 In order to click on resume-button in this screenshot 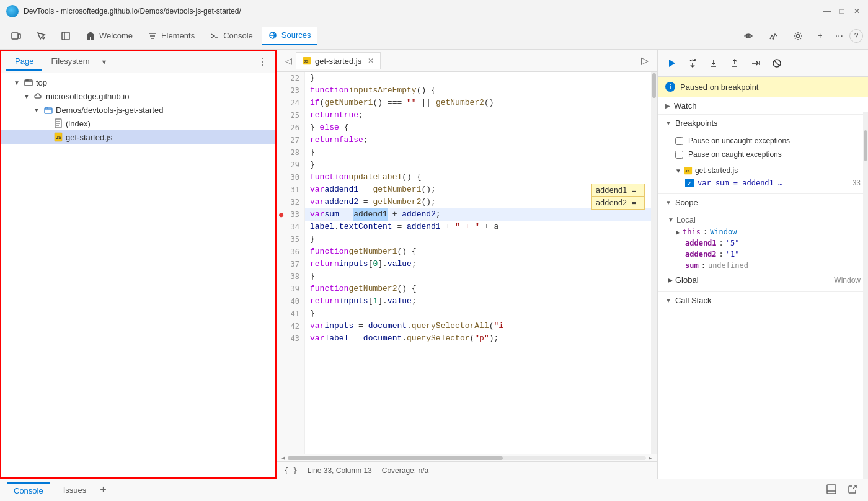, I will do `click(671, 63)`.